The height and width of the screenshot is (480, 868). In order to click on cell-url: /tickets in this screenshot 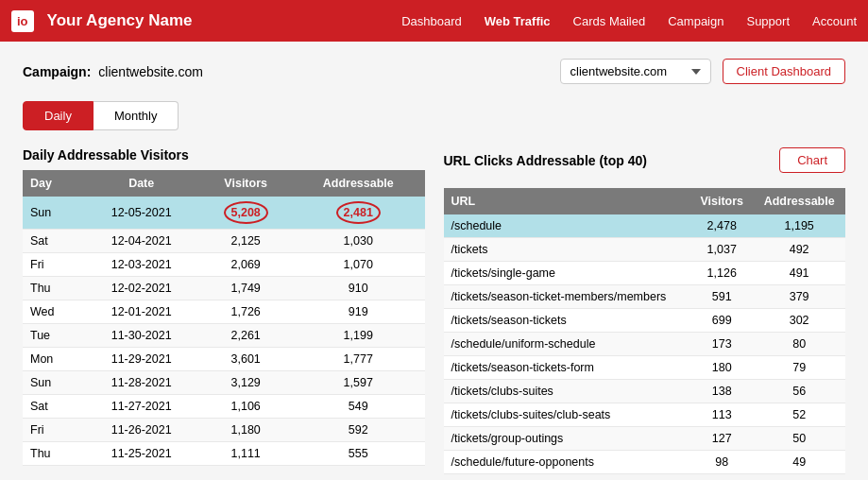, I will do `click(568, 249)`.